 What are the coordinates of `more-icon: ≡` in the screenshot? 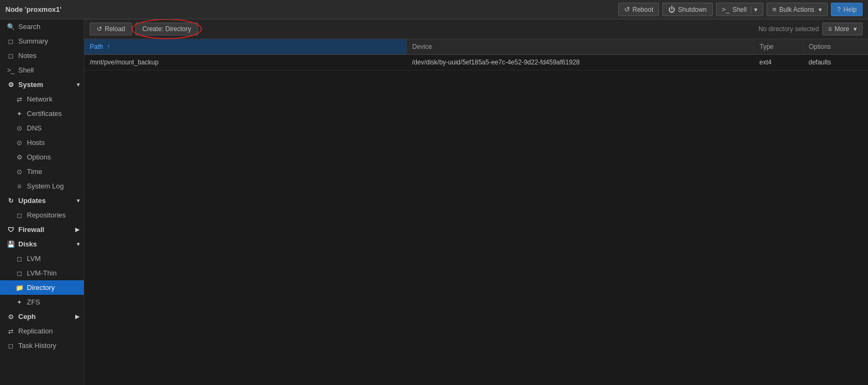 It's located at (830, 29).